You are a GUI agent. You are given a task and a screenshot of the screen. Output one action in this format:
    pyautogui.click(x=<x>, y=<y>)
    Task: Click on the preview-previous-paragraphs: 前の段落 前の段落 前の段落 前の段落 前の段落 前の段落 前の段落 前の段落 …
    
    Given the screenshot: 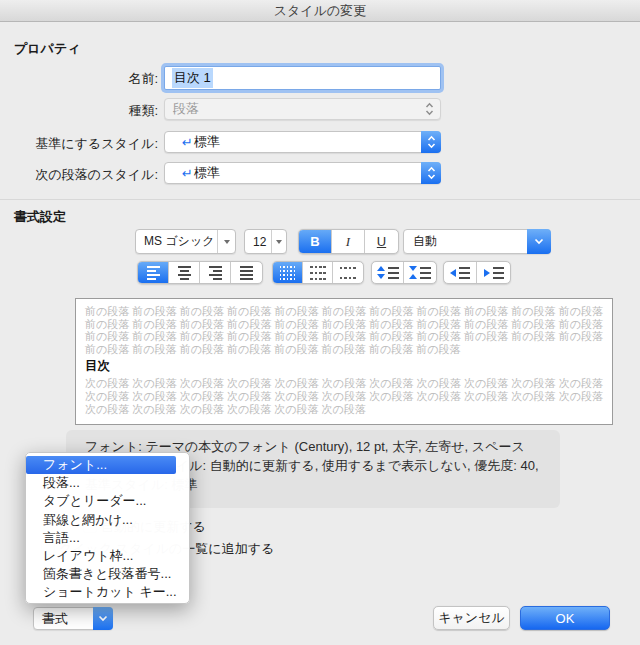 What is the action you would take?
    pyautogui.click(x=344, y=330)
    